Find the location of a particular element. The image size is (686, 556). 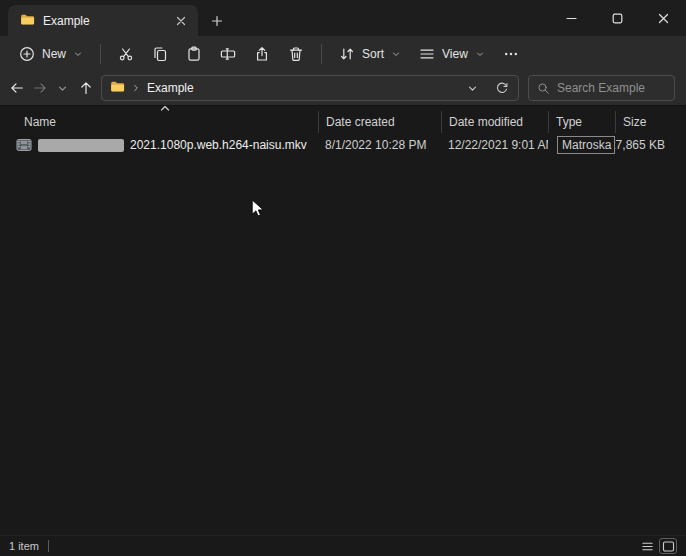

file-type: Matroska Vi... is located at coordinates (586, 145).